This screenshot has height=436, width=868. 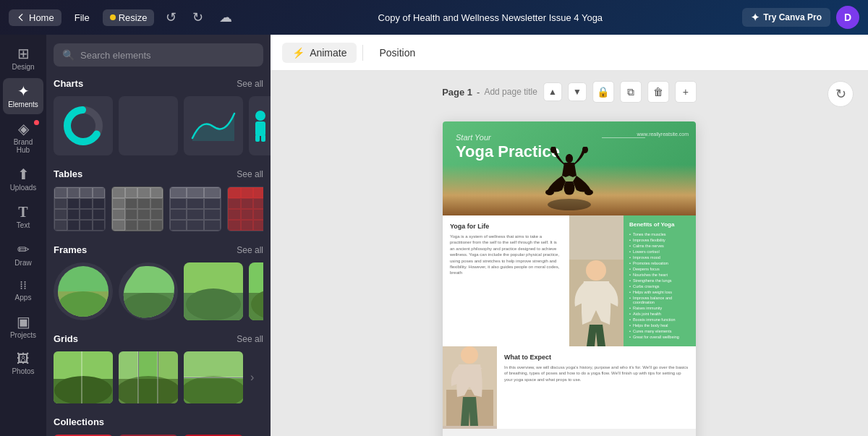 I want to click on benefit-4: Lowers cortisol, so click(x=660, y=252).